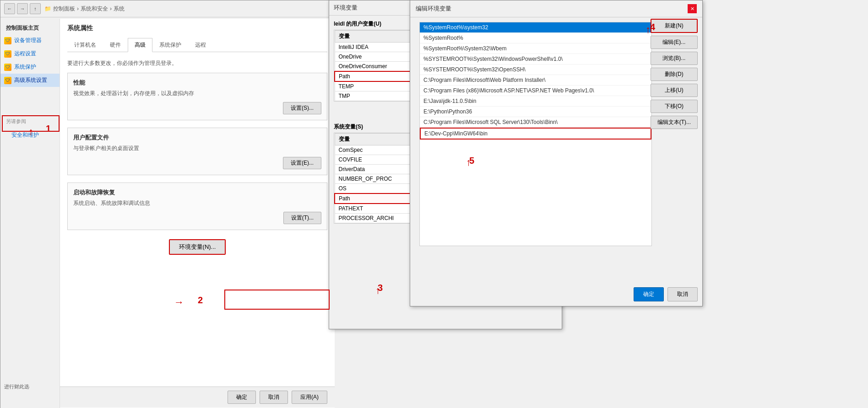 Image resolution: width=868 pixels, height=408 pixels. Describe the element at coordinates (197, 83) in the screenshot. I see `performance-title: 性能` at that location.